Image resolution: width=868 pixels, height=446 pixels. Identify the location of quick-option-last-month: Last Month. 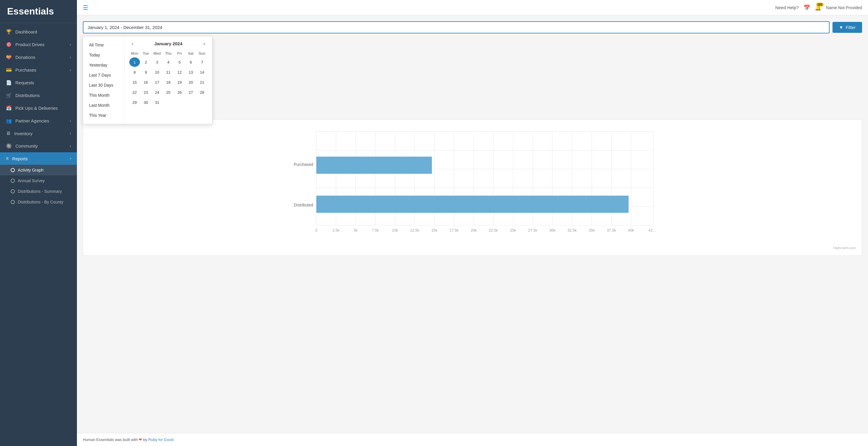
(104, 105).